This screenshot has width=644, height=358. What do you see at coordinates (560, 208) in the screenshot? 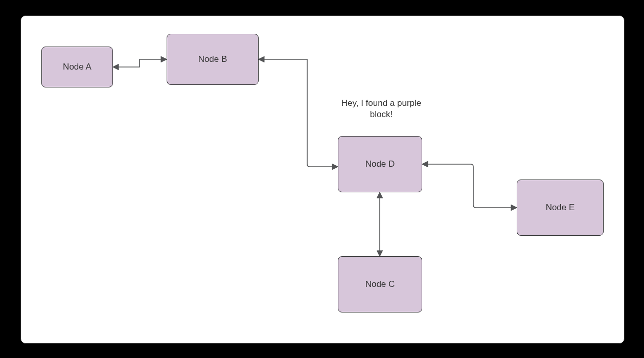
I see `node-e: Node E` at bounding box center [560, 208].